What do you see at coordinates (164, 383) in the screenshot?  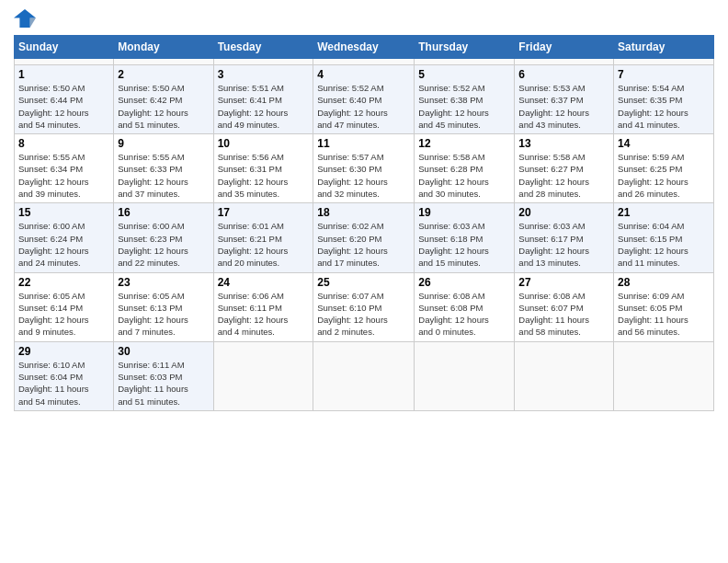 I see `day-info: Sunrise: 6:11 AM Sunset: 6:03 PM Dayligh…` at bounding box center [164, 383].